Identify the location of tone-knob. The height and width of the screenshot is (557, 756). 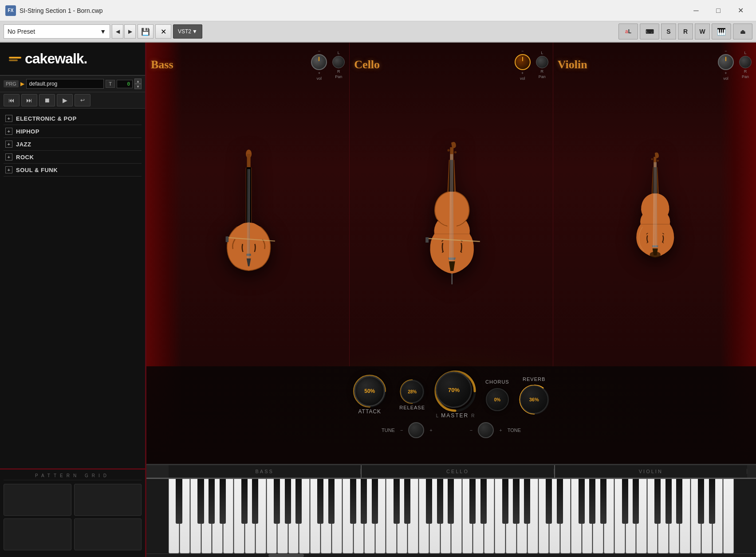
(486, 430).